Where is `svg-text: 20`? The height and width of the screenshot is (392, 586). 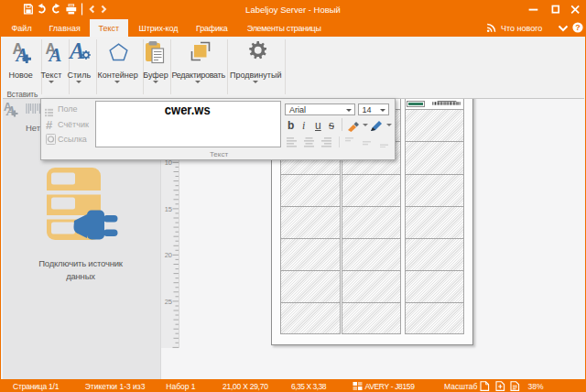 svg-text: 20 is located at coordinates (168, 255).